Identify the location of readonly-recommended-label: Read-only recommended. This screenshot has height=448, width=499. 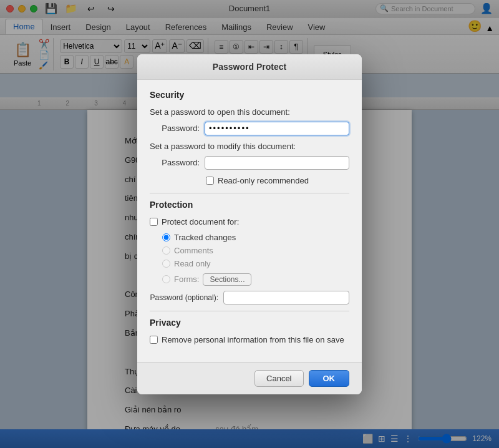
(263, 181).